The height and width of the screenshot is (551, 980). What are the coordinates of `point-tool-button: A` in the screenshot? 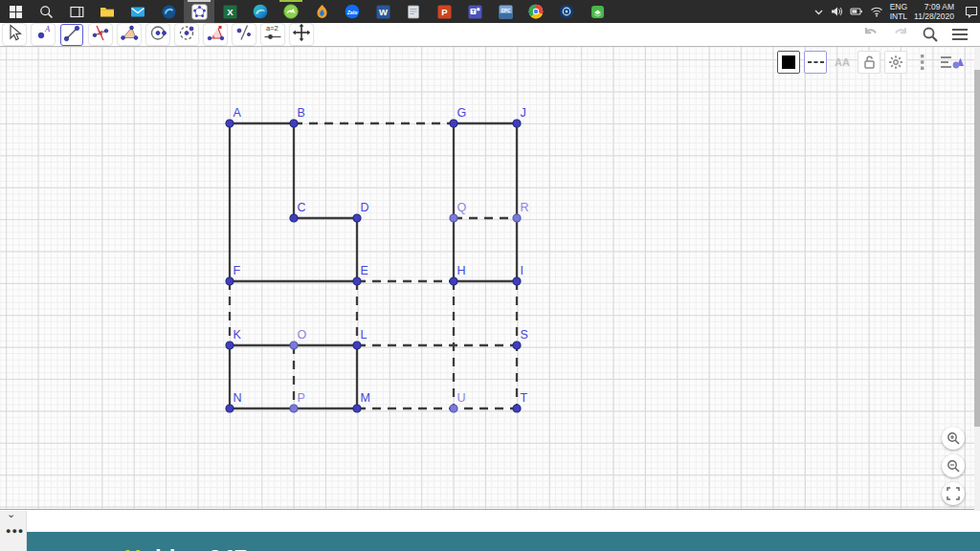 It's located at (43, 34).